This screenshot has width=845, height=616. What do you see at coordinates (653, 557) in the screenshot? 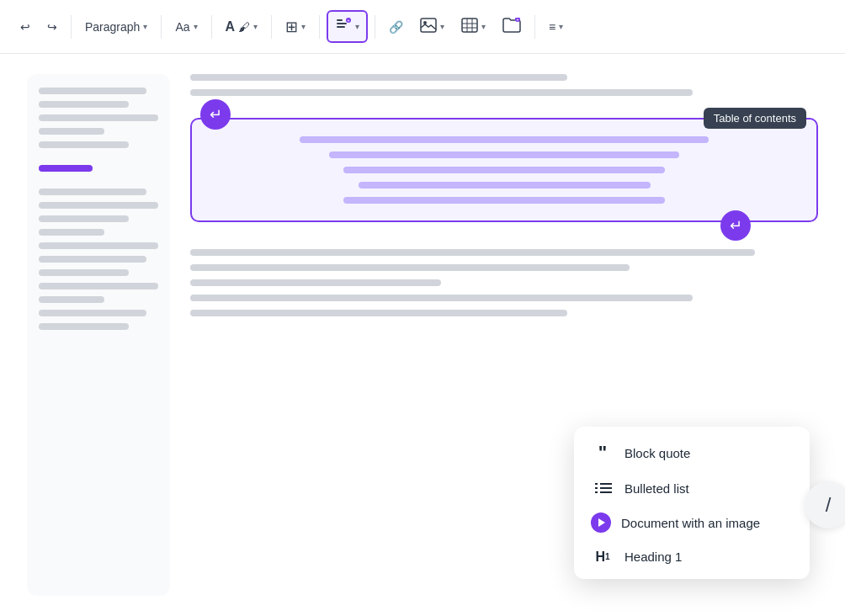
I see `heading1-label: Heading 1` at bounding box center [653, 557].